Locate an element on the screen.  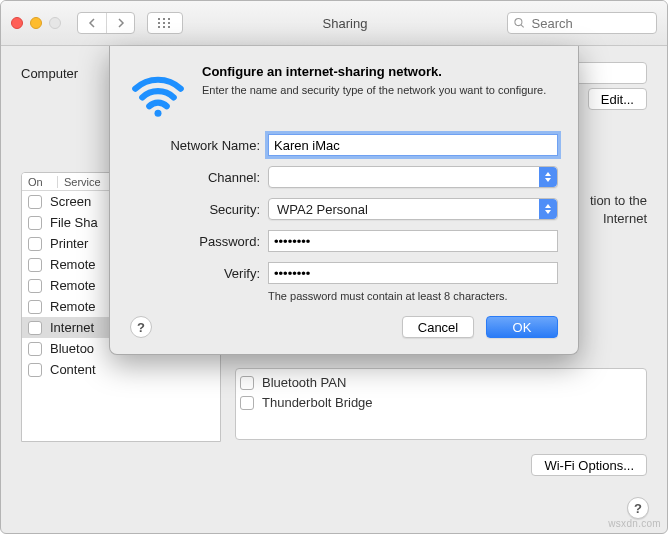
network-name-label: Network Name: is located at coordinates (195, 146).